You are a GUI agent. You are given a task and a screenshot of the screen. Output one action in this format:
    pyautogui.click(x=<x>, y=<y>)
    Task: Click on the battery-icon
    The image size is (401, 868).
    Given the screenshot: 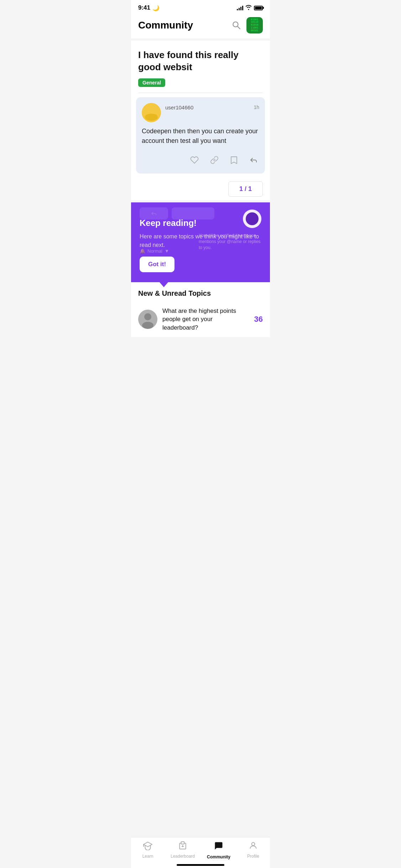 What is the action you would take?
    pyautogui.click(x=259, y=8)
    